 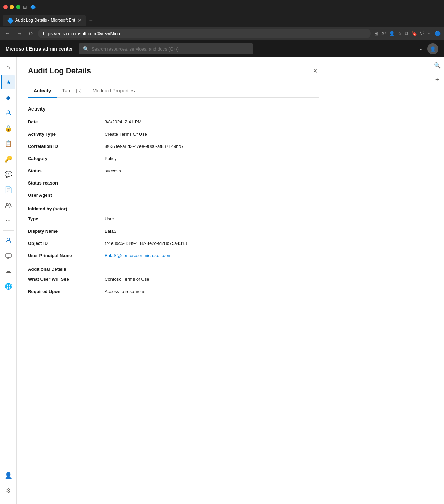 I want to click on close-panel-button: ✕, so click(x=315, y=71).